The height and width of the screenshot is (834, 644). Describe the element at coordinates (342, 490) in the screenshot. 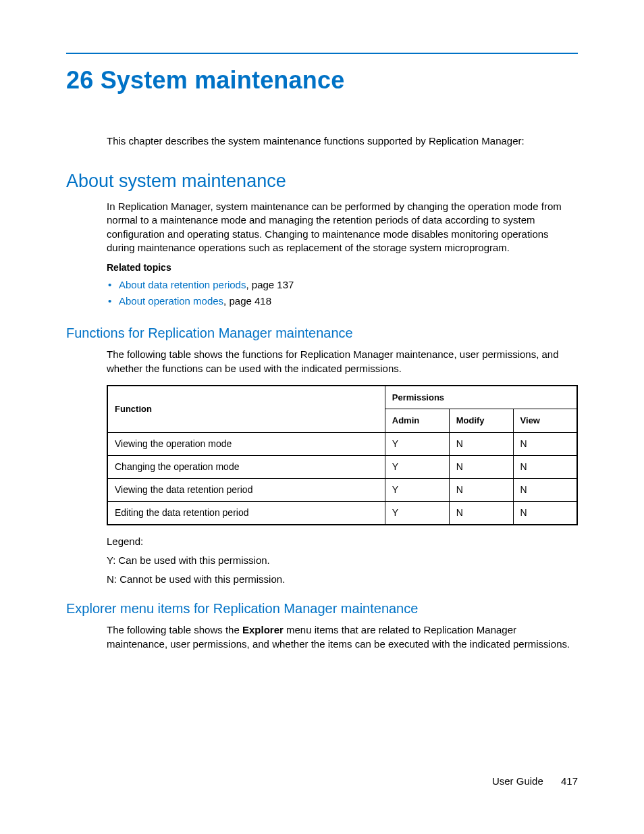

I see `table-row: Viewing the data retention period Y N N` at that location.